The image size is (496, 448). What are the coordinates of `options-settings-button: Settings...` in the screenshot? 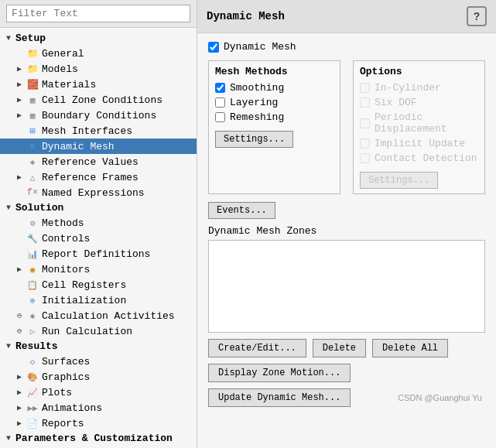 It's located at (399, 180).